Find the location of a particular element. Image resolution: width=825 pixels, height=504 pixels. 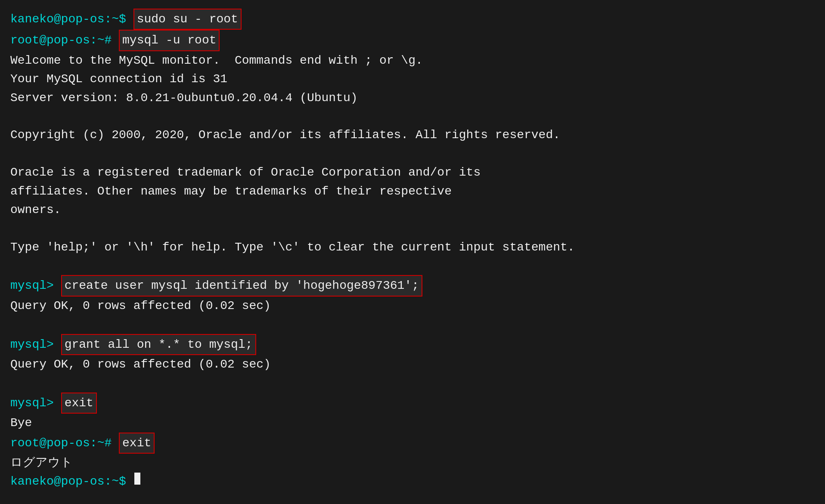

command-line: mysql> grant all on *.* to mysql; is located at coordinates (412, 344).